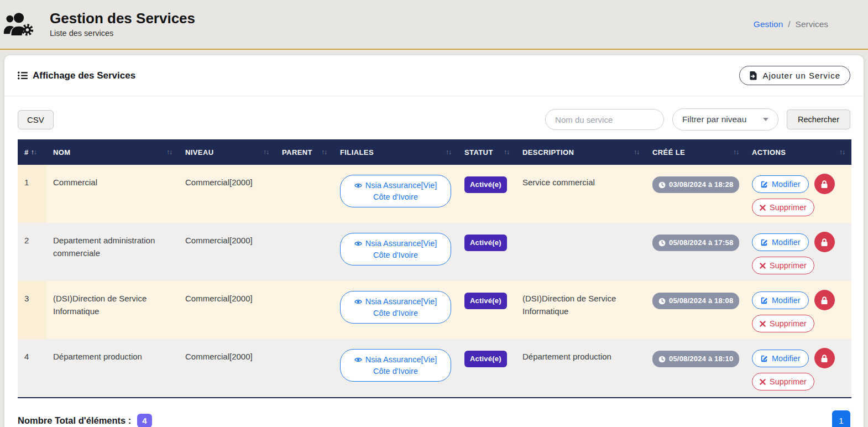 This screenshot has width=868, height=427. Describe the element at coordinates (396, 152) in the screenshot. I see `column-header-filiales: FILIALES ↑↓` at that location.